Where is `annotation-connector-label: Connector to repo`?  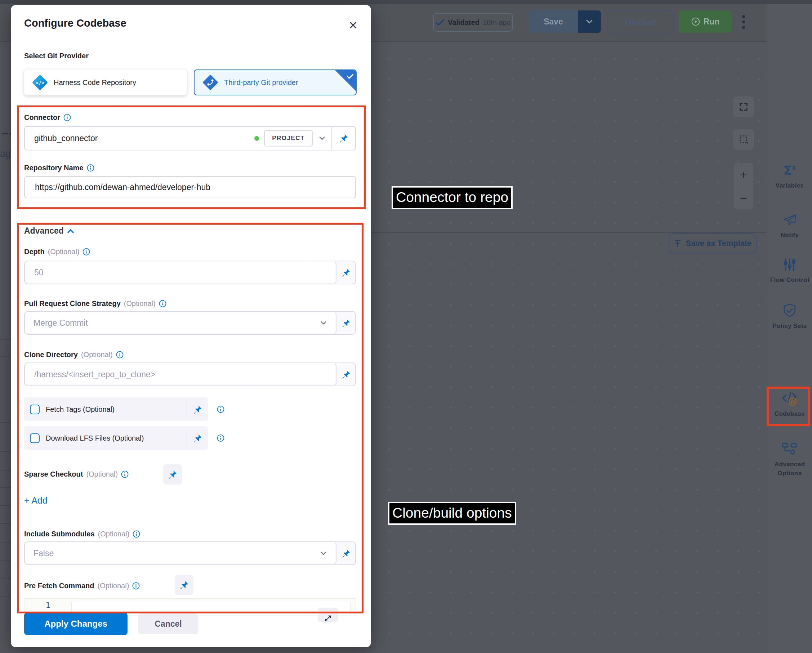
annotation-connector-label: Connector to repo is located at coordinates (452, 198).